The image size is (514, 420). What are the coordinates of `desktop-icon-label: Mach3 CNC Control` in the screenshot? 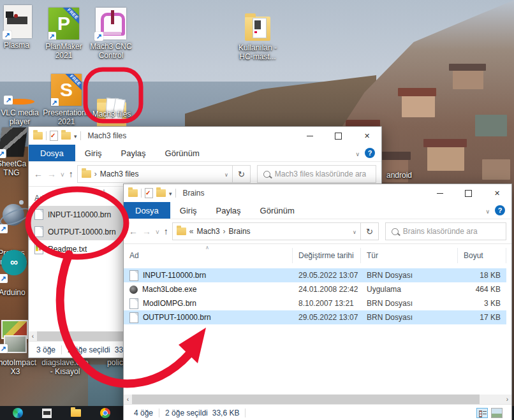 It's located at (111, 51).